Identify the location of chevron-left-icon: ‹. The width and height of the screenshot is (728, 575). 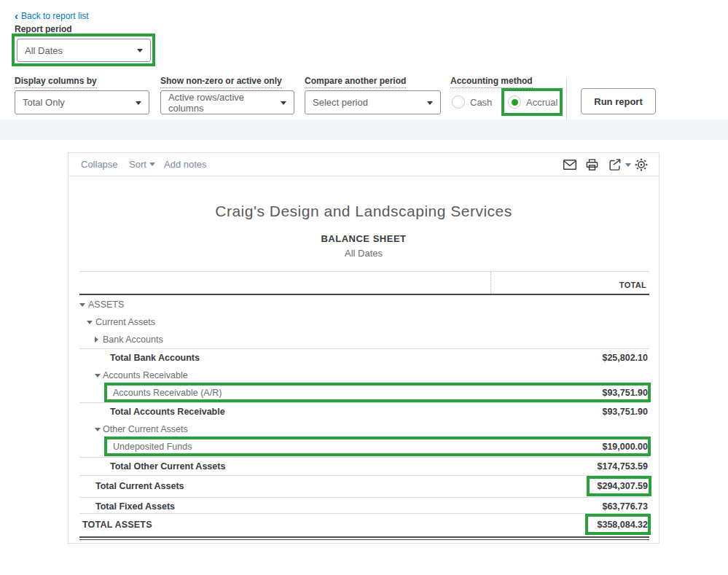
(16, 16).